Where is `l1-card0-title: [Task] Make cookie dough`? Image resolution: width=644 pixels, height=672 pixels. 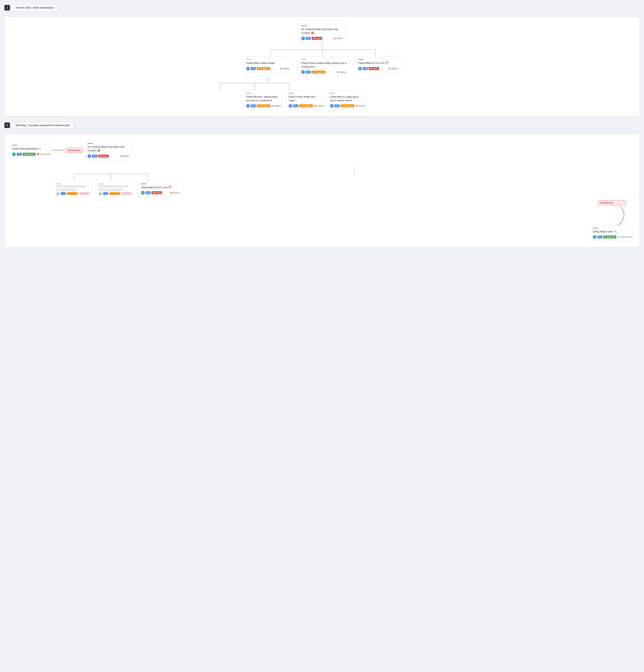
l1-card0-title: [Task] Make cookie dough is located at coordinates (268, 63).